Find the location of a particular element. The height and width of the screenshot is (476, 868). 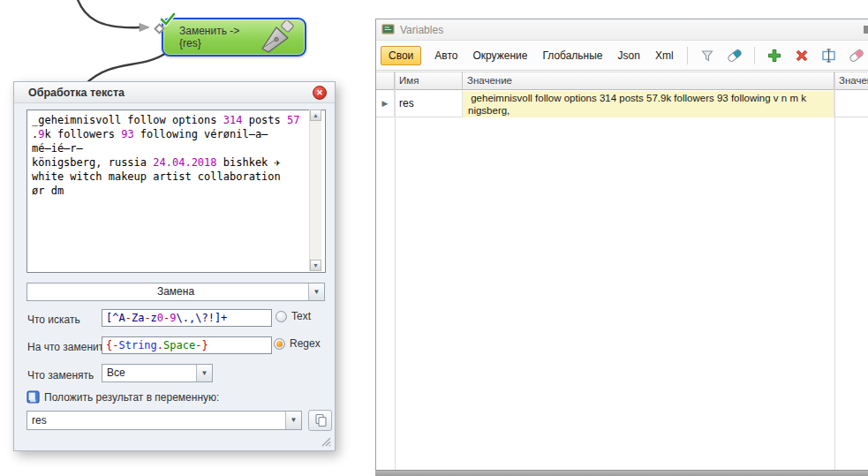

chalkboard-icon is located at coordinates (389, 30).